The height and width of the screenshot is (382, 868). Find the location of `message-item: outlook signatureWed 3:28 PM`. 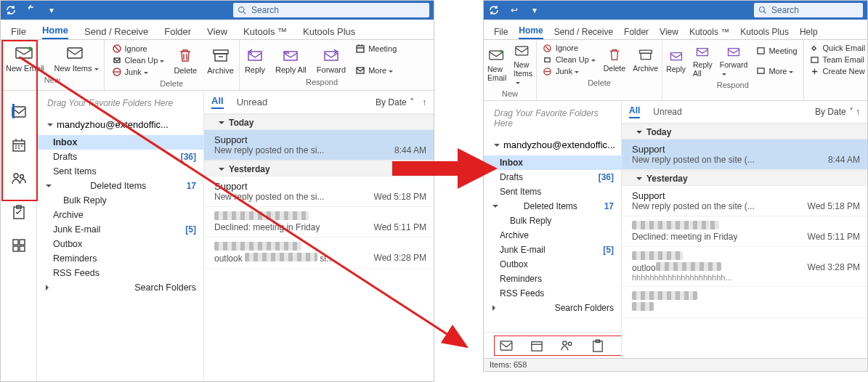

message-item: outlook signatureWed 3:28 PM is located at coordinates (319, 253).